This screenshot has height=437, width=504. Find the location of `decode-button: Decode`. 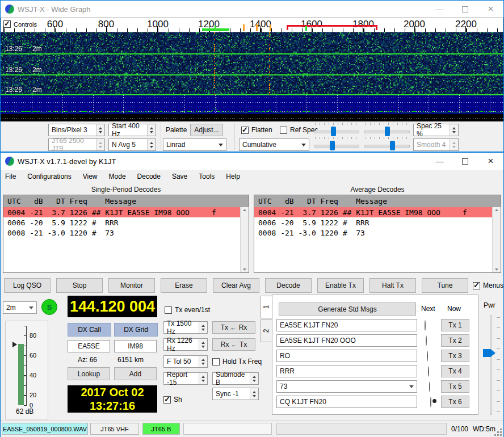

decode-button: Decode is located at coordinates (288, 285).